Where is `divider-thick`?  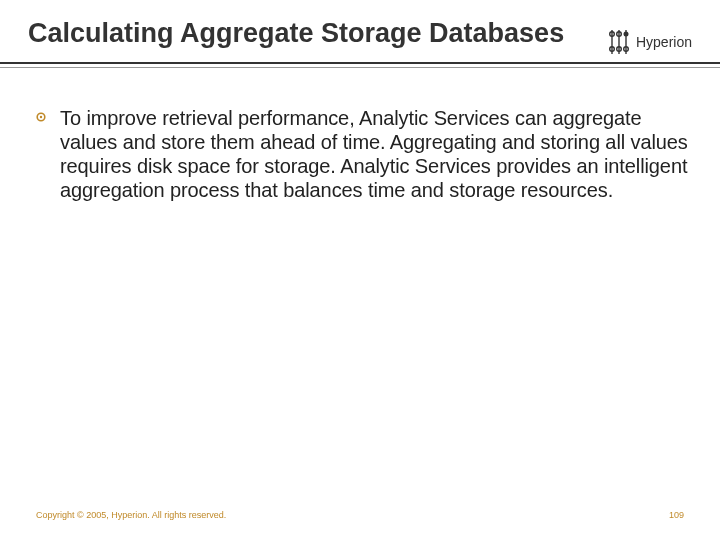
divider-thick is located at coordinates (360, 63).